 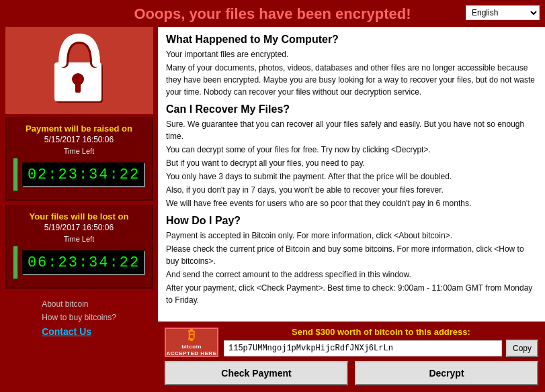 I want to click on contact-us-link: Contact Us, so click(x=79, y=332).